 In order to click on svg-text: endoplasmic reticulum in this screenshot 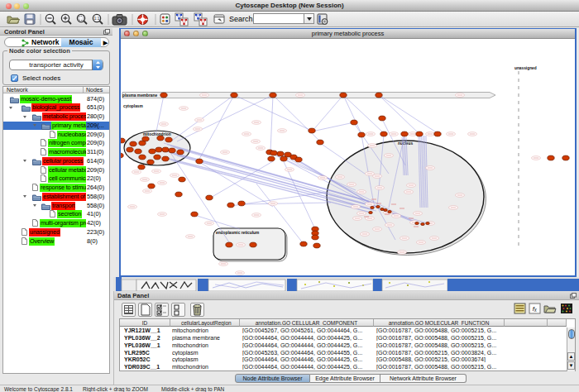, I will do `click(237, 233)`.